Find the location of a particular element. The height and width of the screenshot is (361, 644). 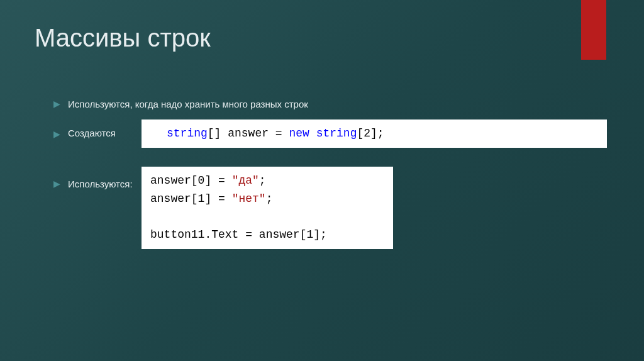

code-text: answer[1] = is located at coordinates (191, 199).